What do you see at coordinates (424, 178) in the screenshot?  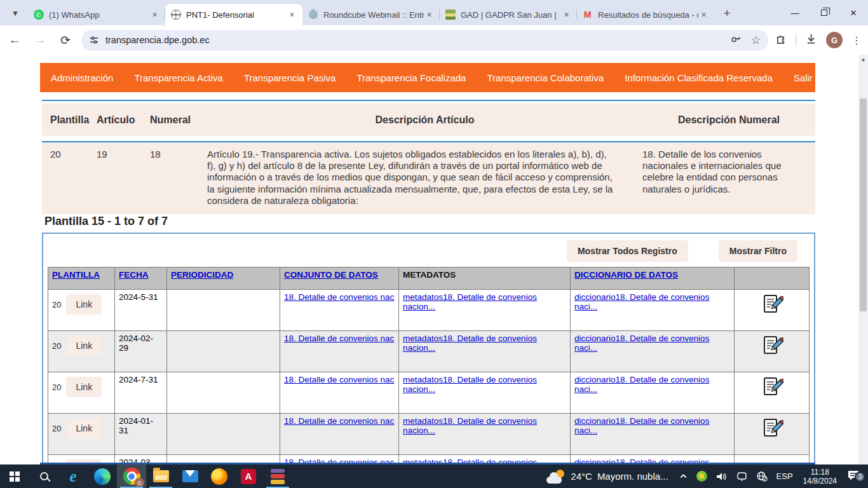 I see `descripcion-articulo-text: Artículo 19.- Transparencia activa. Los …` at bounding box center [424, 178].